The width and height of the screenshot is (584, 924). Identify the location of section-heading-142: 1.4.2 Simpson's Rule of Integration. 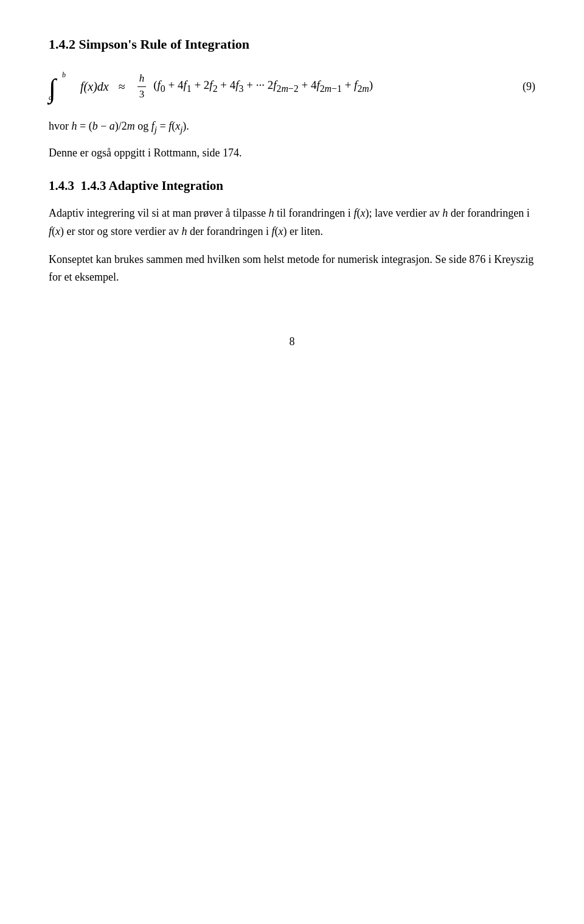
(292, 44).